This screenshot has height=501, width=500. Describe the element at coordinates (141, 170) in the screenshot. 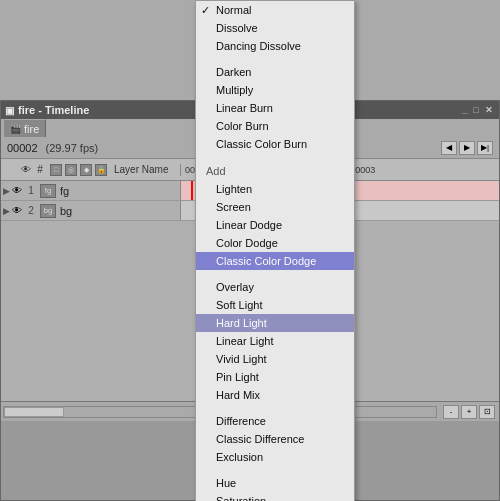

I see `layer-name-col-header: Layer Name` at that location.